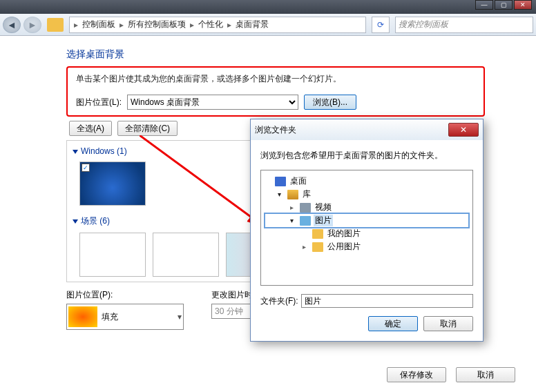 Image resolution: width=536 pixels, height=392 pixels. Describe the element at coordinates (367, 156) in the screenshot. I see `dialog-message: 浏览到包含您希望用于桌面背景的图片的文件夹。` at that location.